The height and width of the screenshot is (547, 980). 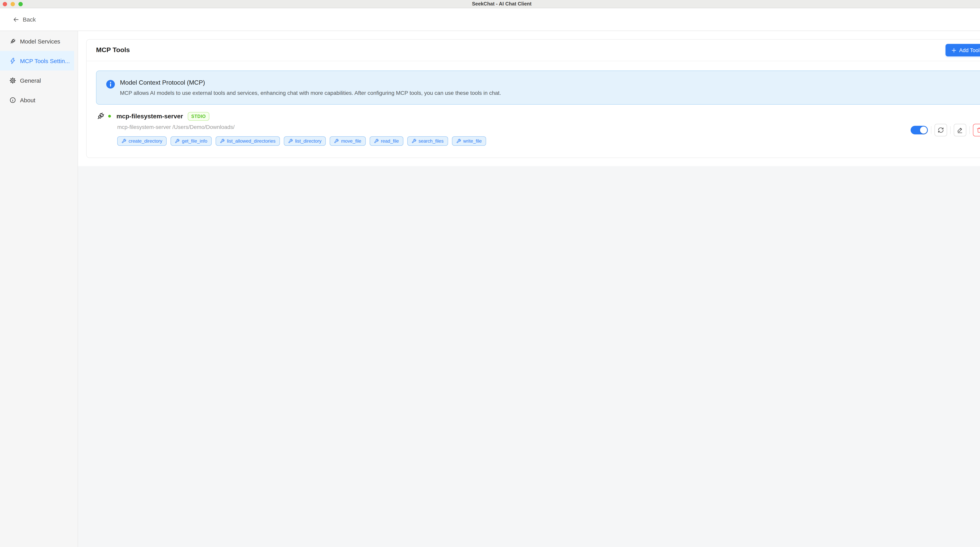 I want to click on tool-function-name: read_file, so click(x=390, y=141).